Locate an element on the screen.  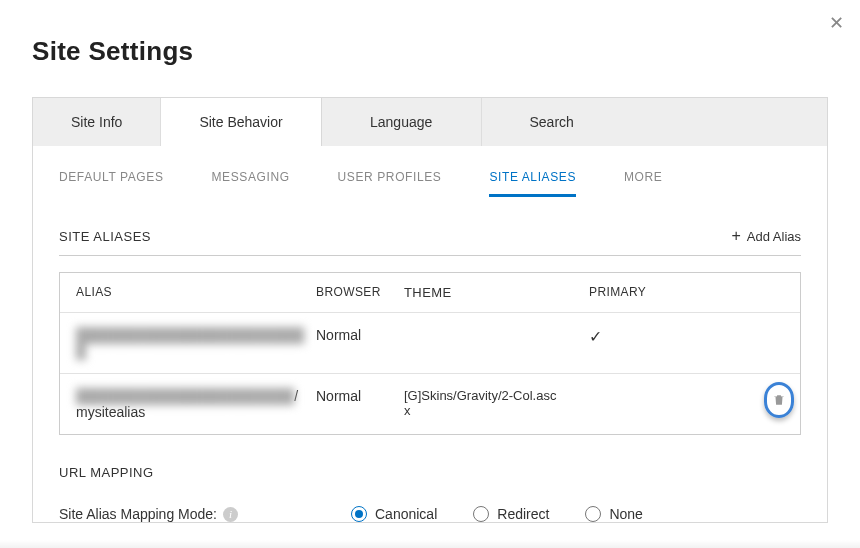
col-header-alias: ALIAS is located at coordinates (196, 292).